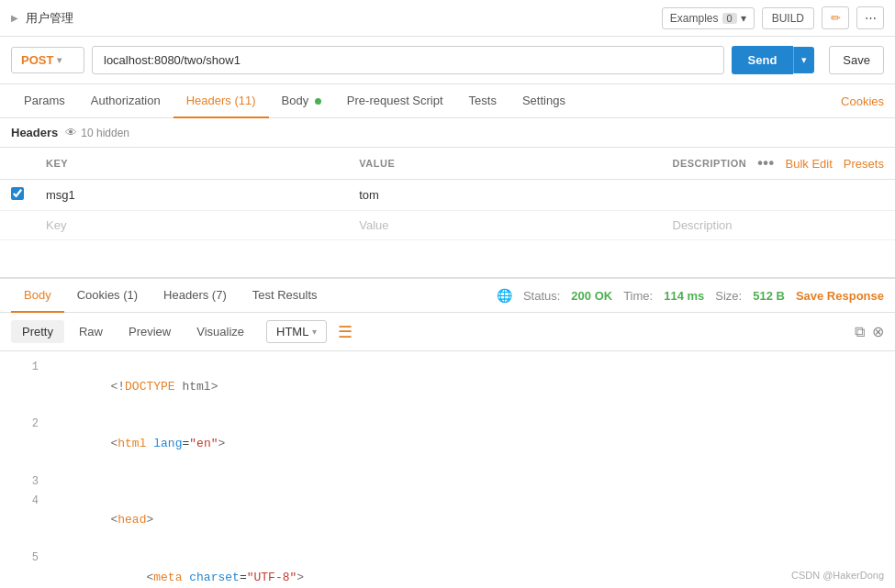  Describe the element at coordinates (763, 61) in the screenshot. I see `send-button: Send` at that location.